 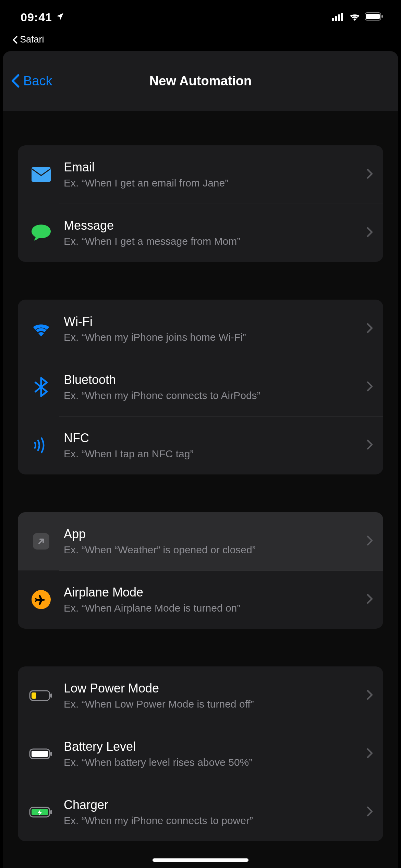 What do you see at coordinates (200, 43) in the screenshot?
I see `breadcrumb-back-to-safari: Safari` at bounding box center [200, 43].